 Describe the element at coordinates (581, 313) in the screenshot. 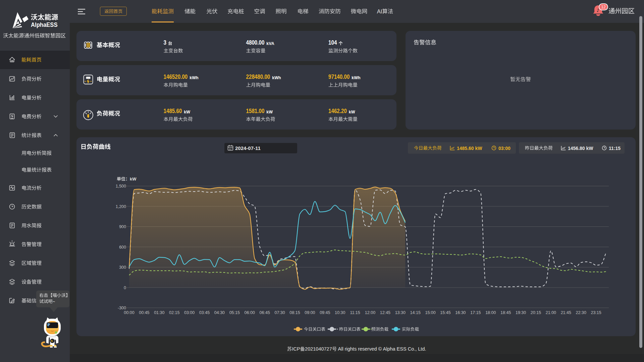

I see `svg-text: 22:30` at that location.